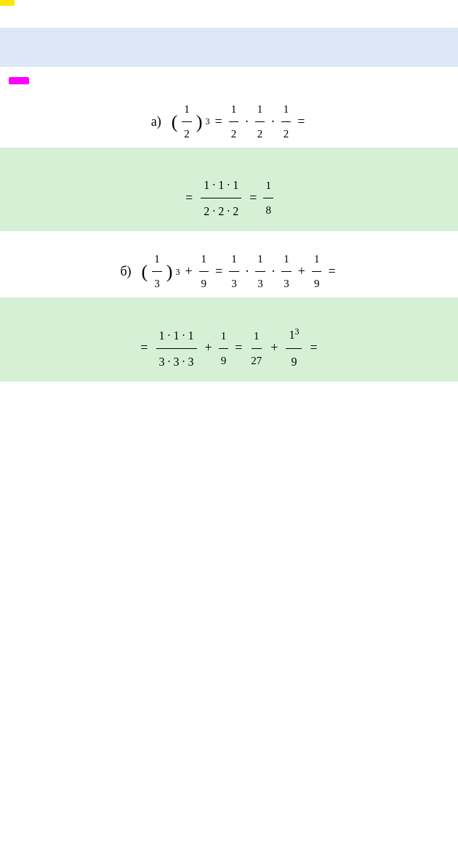  What do you see at coordinates (229, 14) in the screenshot?
I see `problem-header` at bounding box center [229, 14].